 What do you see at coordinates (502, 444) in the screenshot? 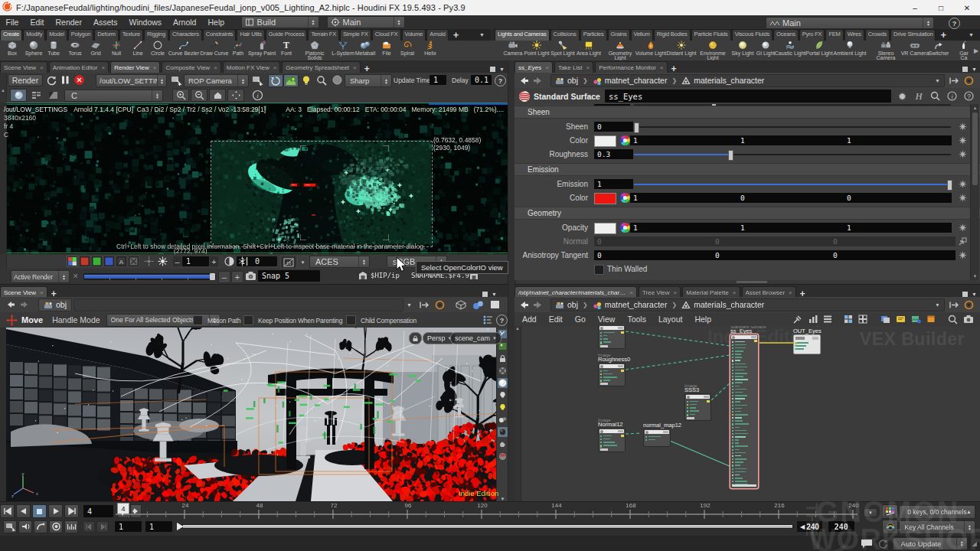
I see `view-hand-button` at bounding box center [502, 444].